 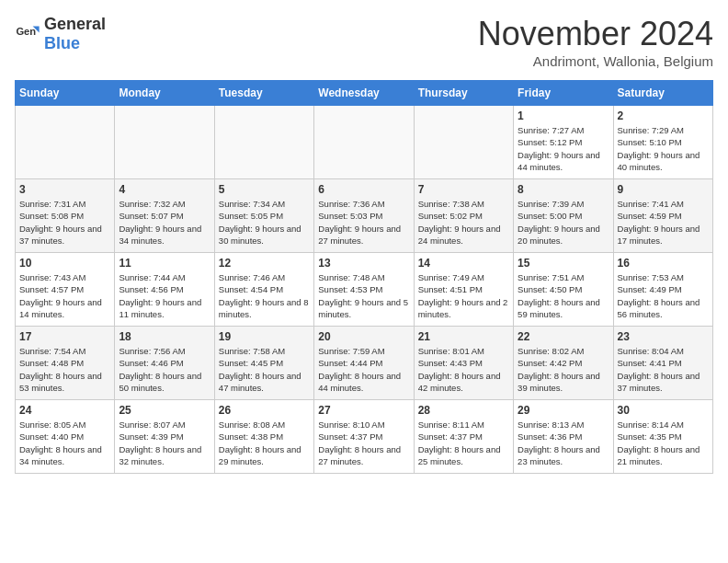 I want to click on day-info: Sunrise: 8:07 AM Sunset: 4:39 PM Dayligh…, so click(x=164, y=443).